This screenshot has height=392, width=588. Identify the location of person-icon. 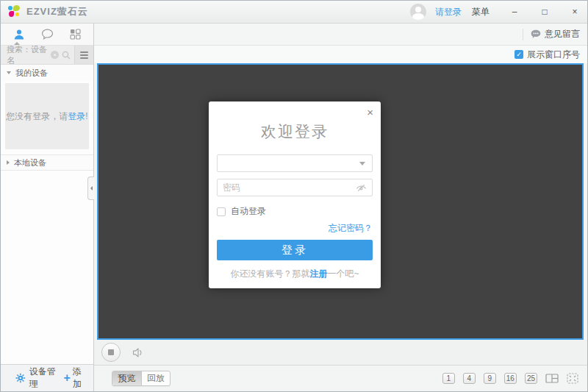
(19, 35).